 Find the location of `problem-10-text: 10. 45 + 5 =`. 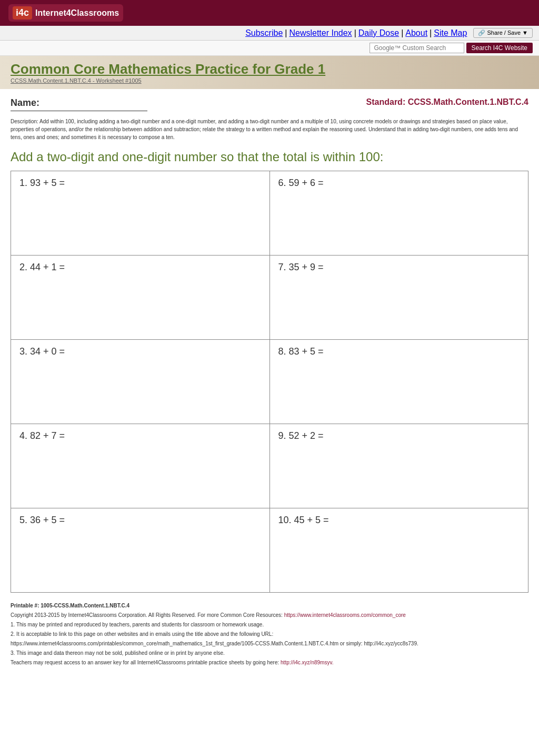

problem-10-text: 10. 45 + 5 = is located at coordinates (304, 520).